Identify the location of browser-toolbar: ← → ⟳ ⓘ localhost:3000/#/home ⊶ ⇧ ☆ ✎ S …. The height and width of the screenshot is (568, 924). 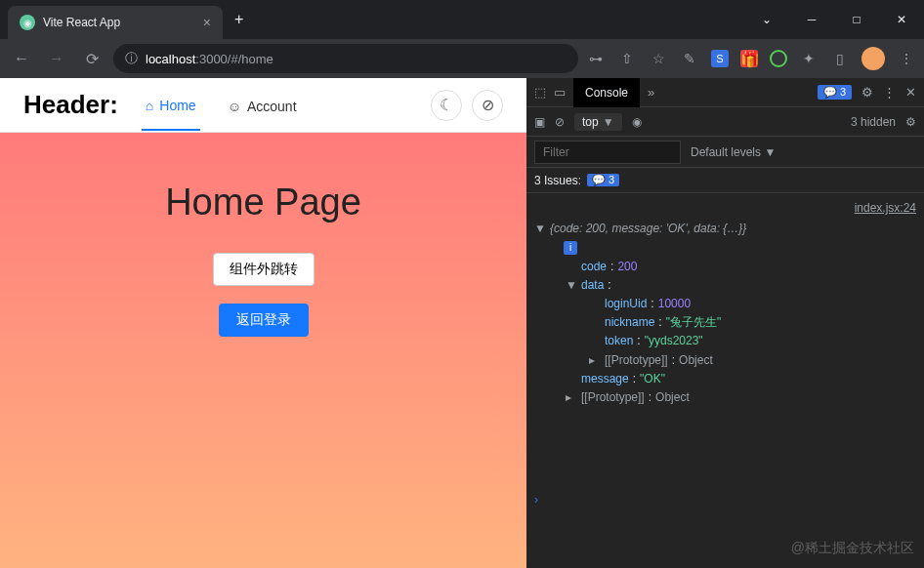
(462, 59).